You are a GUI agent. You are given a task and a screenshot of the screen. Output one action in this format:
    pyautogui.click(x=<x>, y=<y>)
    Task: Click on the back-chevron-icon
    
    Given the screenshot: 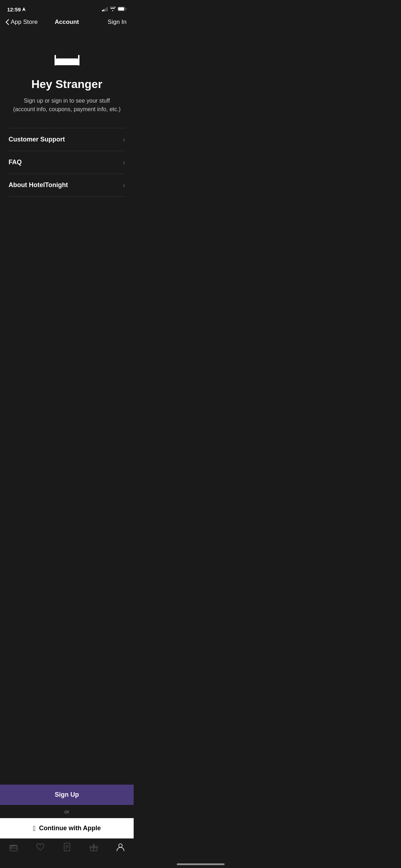 What is the action you would take?
    pyautogui.click(x=7, y=22)
    